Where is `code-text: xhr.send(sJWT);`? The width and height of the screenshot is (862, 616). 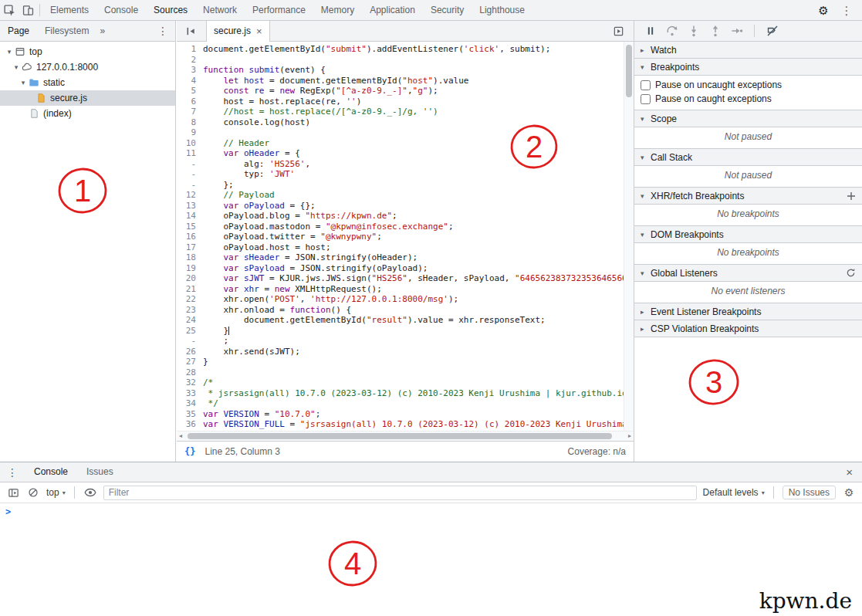
code-text: xhr.send(sJWT); is located at coordinates (418, 352).